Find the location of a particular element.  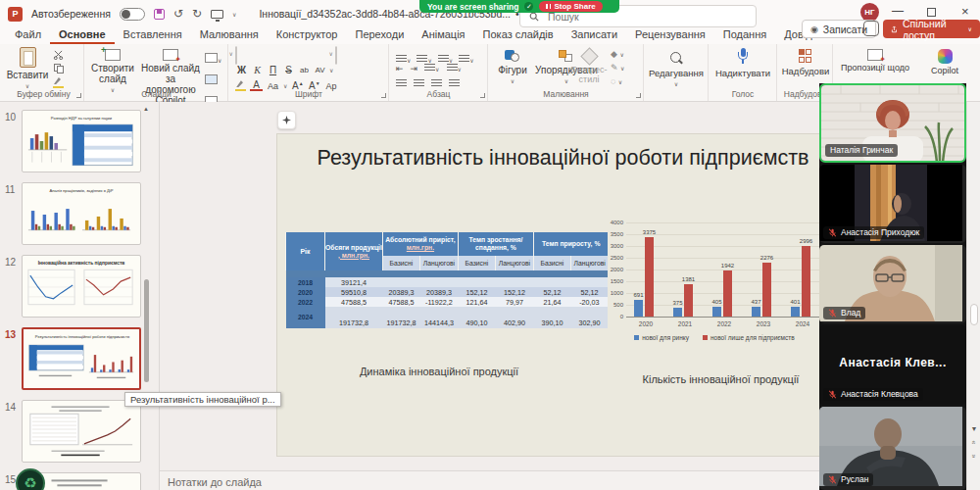

strikethrough-icon: S is located at coordinates (288, 71).